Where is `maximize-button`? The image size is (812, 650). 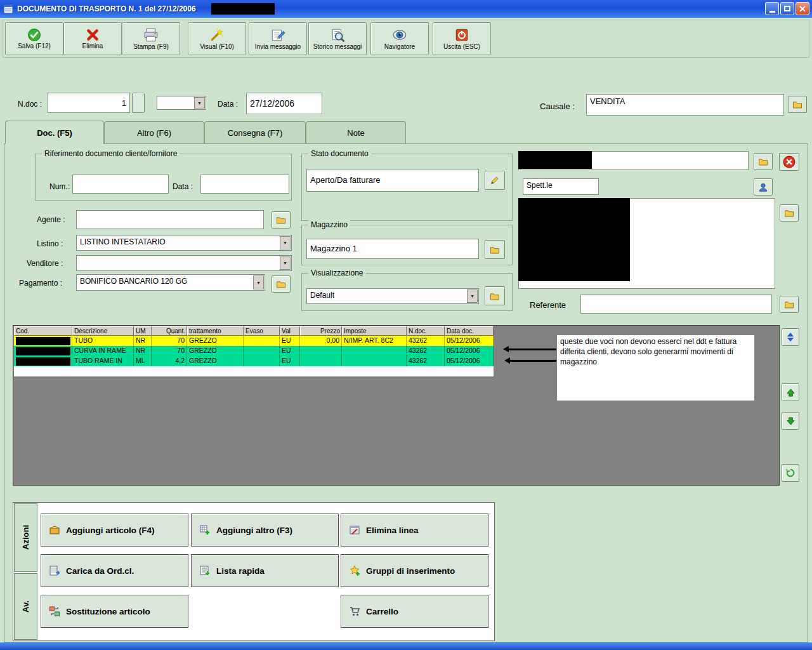 maximize-button is located at coordinates (787, 9).